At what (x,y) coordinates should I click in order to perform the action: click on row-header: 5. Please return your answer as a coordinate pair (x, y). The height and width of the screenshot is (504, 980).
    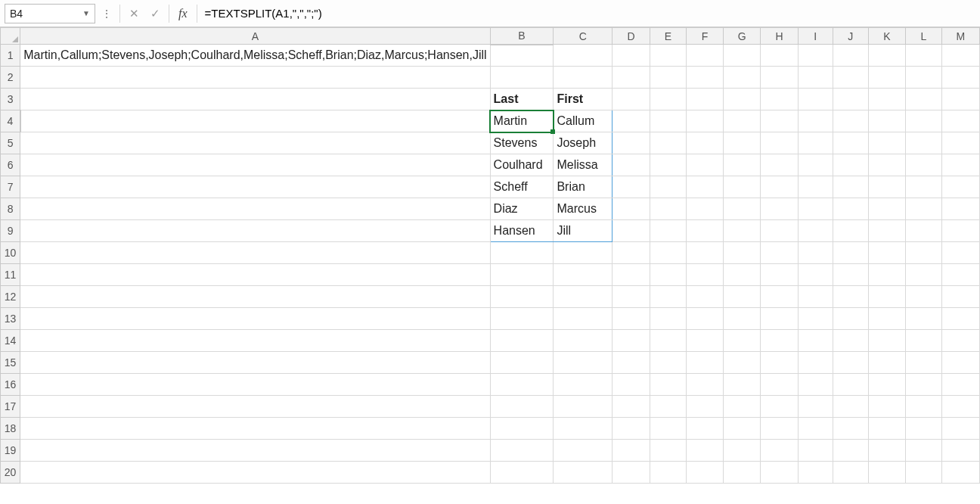
    Looking at the image, I should click on (11, 144).